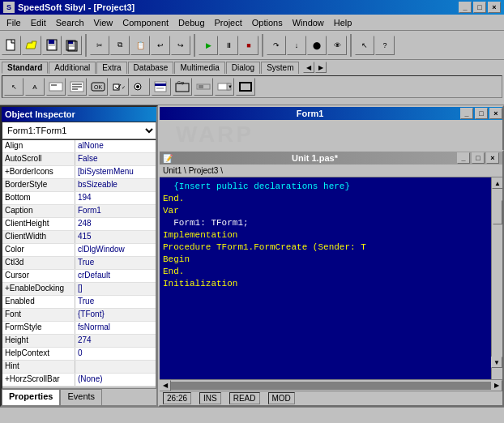 The height and width of the screenshot is (423, 504). What do you see at coordinates (151, 68) in the screenshot?
I see `palette-tab-database: Database` at bounding box center [151, 68].